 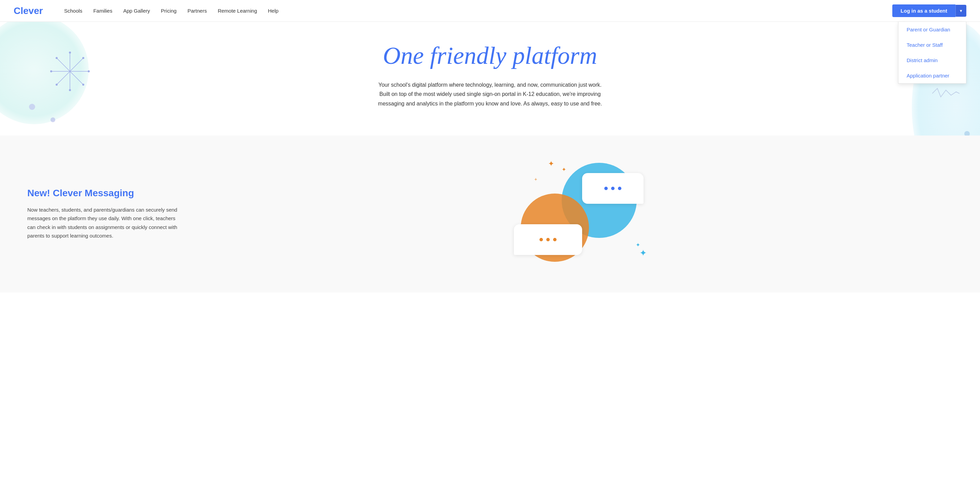 What do you see at coordinates (579, 214) in the screenshot?
I see `chat-illustration: ✦ + ✦ ✦ ✦` at bounding box center [579, 214].